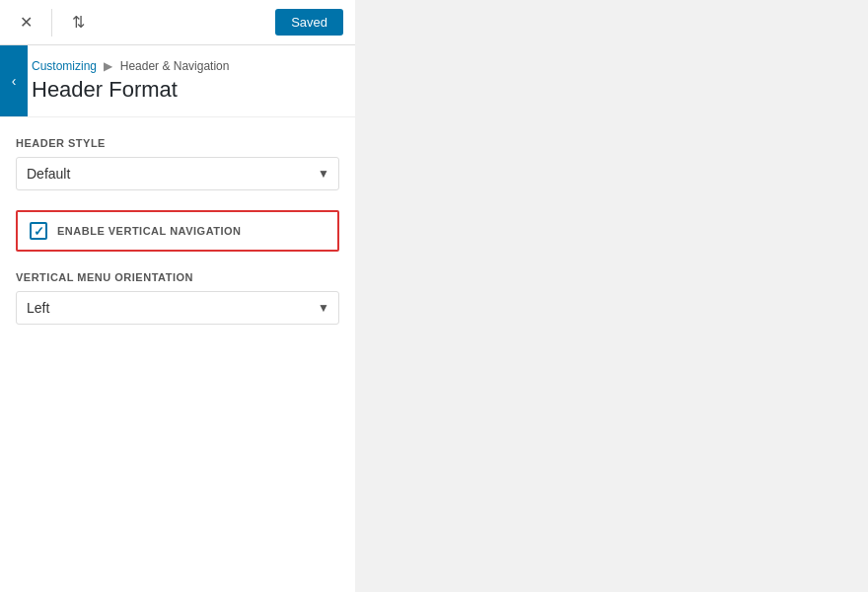 Image resolution: width=868 pixels, height=592 pixels. What do you see at coordinates (178, 174) in the screenshot?
I see `header-style-select-wrapper: Default Centered Stacked Side Header ▼` at bounding box center [178, 174].